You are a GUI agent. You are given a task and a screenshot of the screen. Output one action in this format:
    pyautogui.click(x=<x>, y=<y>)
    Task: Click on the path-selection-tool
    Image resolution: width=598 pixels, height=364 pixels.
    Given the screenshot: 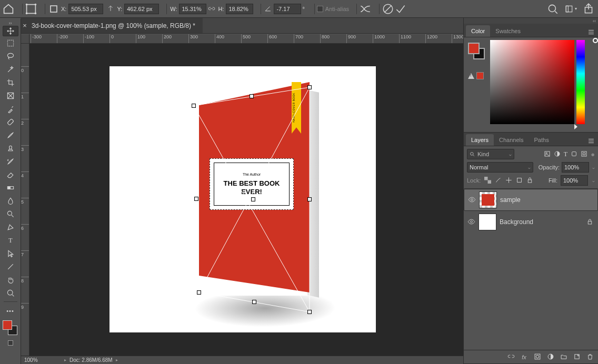 What is the action you would take?
    pyautogui.click(x=11, y=254)
    